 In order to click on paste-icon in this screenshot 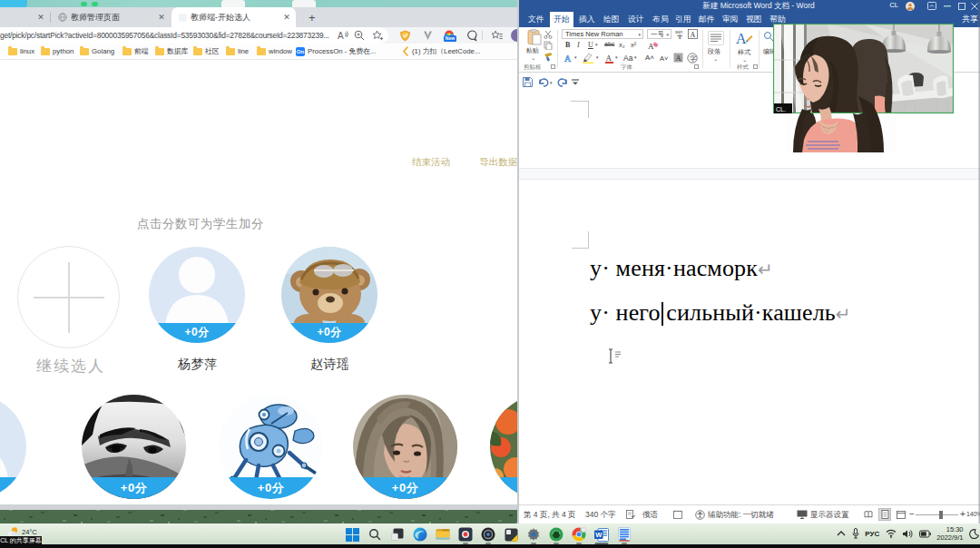, I will do `click(534, 37)`.